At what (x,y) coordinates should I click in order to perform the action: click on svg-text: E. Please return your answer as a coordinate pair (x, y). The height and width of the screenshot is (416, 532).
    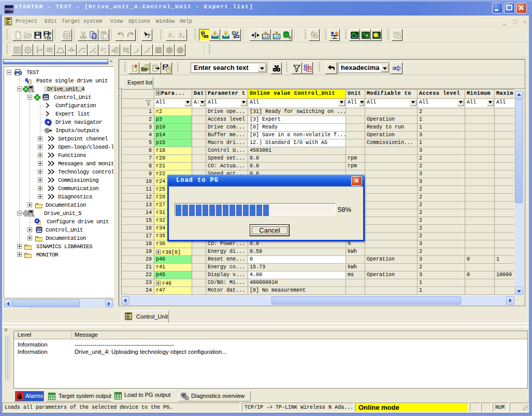
    Looking at the image, I should click on (184, 37).